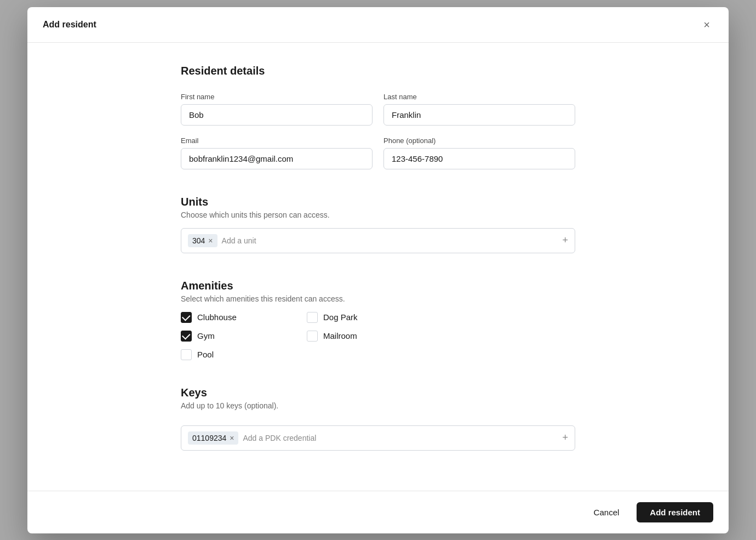  What do you see at coordinates (378, 215) in the screenshot?
I see `units-subtitle: Choose which units this person can acces…` at bounding box center [378, 215].